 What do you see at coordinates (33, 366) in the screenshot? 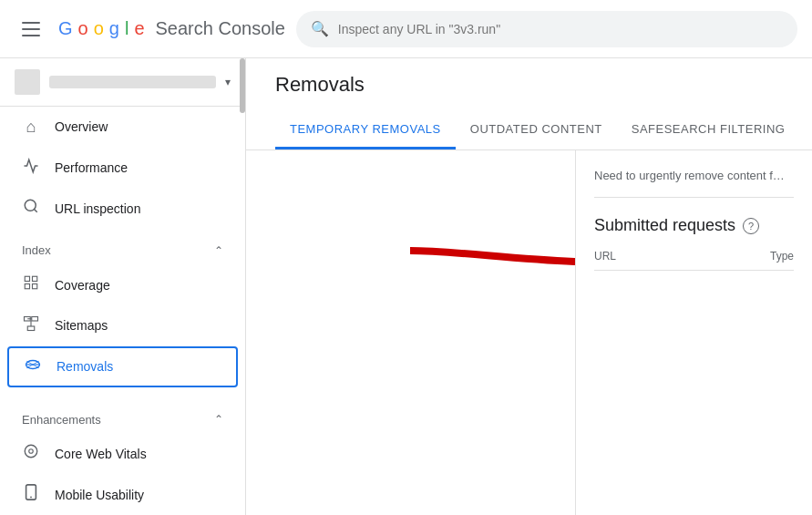
I see `removals-icon` at bounding box center [33, 366].